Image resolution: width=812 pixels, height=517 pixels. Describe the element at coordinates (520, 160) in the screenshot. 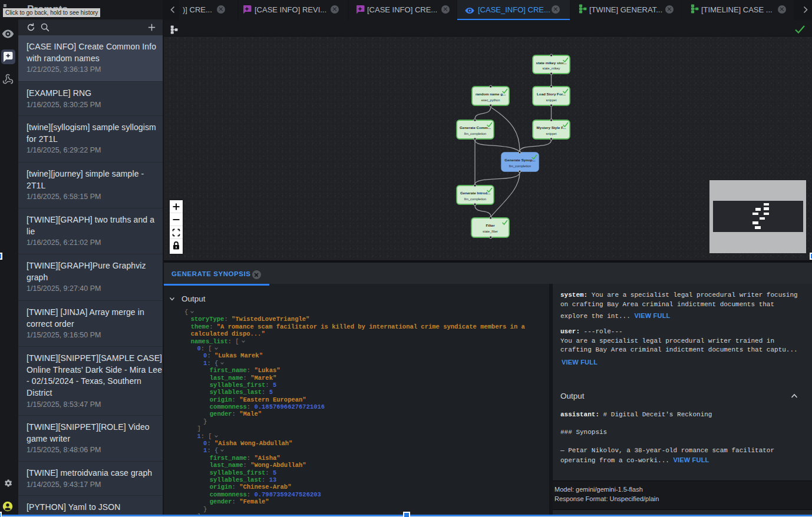

I see `svg-text: Generate Synop...` at that location.